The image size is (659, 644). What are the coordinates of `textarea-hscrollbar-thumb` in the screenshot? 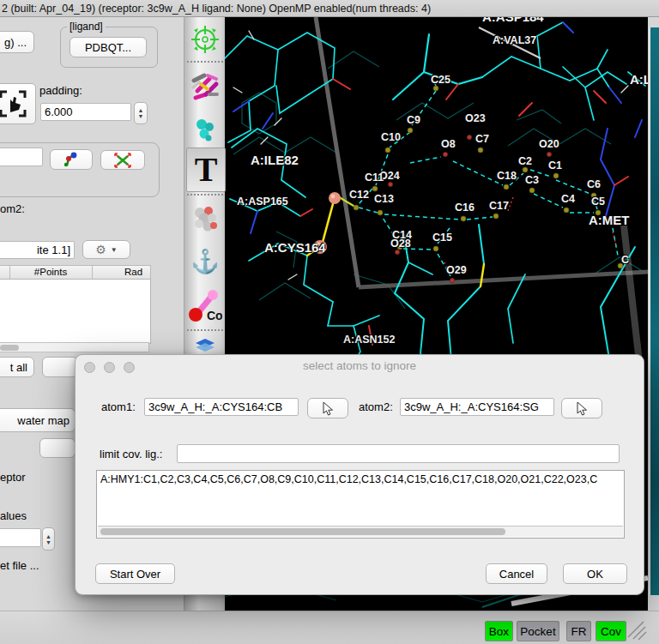 It's located at (303, 532).